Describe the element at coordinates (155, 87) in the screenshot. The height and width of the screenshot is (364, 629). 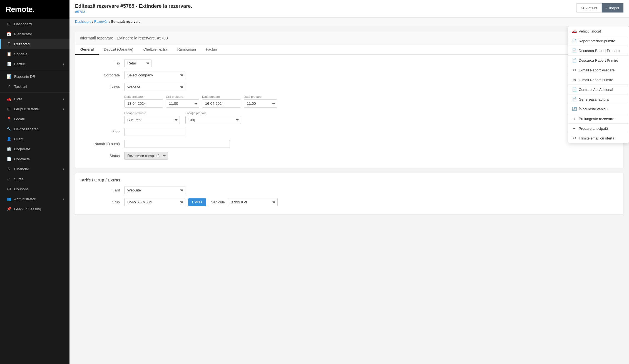
I see `sursa-select: Website Direct Agent` at that location.